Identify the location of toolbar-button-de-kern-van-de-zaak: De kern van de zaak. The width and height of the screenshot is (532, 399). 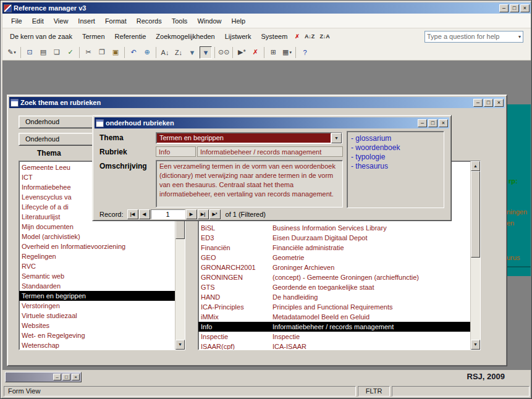
(41, 36).